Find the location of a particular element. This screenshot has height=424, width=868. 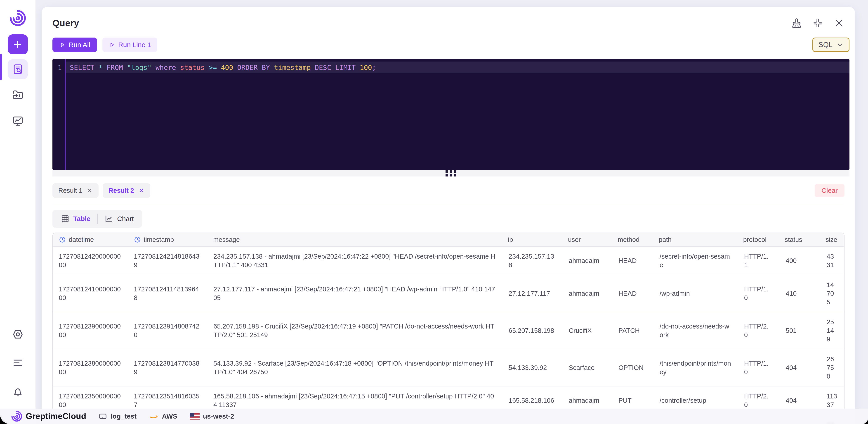

editor-resize-handle is located at coordinates (451, 173).